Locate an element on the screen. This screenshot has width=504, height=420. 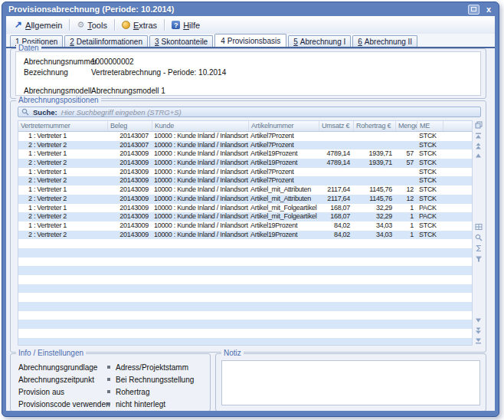
search-input: Suche: Hier Suchbegriff eingeben (STRG+S… is located at coordinates (250, 112).